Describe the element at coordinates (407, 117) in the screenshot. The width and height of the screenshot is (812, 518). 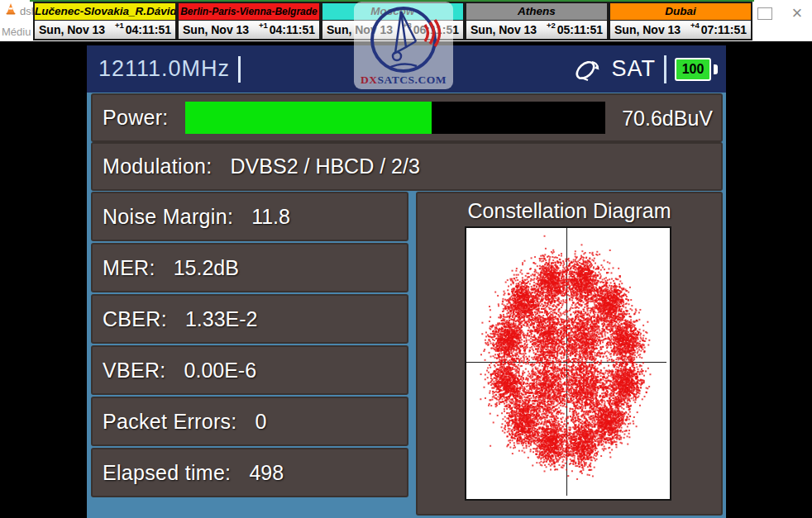
I see `power-row: Power: 70.6dBuV` at that location.